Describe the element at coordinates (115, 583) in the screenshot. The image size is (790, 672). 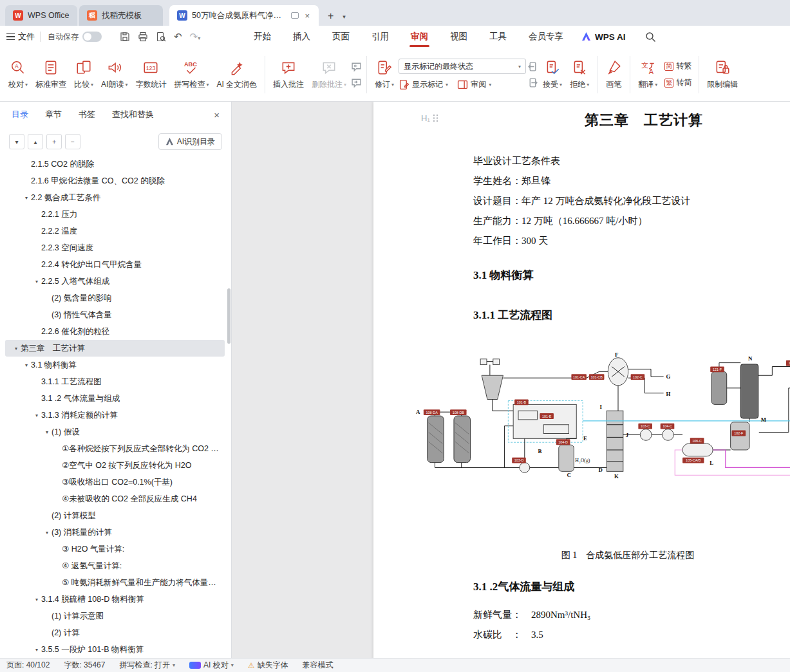
I see `outline-item: ⑤ 吨氨消耗新鲜气量和生产能力将气体量…` at that location.